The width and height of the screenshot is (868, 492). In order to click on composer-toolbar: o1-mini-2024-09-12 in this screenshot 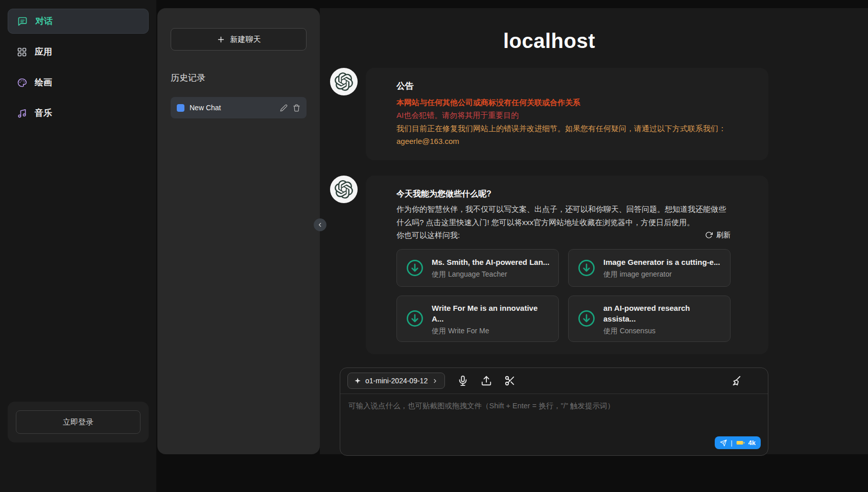, I will do `click(554, 381)`.